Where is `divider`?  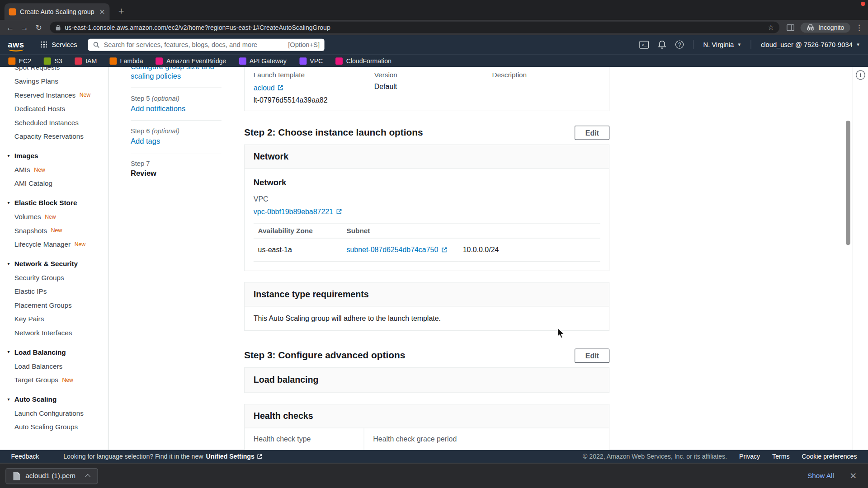 divider is located at coordinates (693, 44).